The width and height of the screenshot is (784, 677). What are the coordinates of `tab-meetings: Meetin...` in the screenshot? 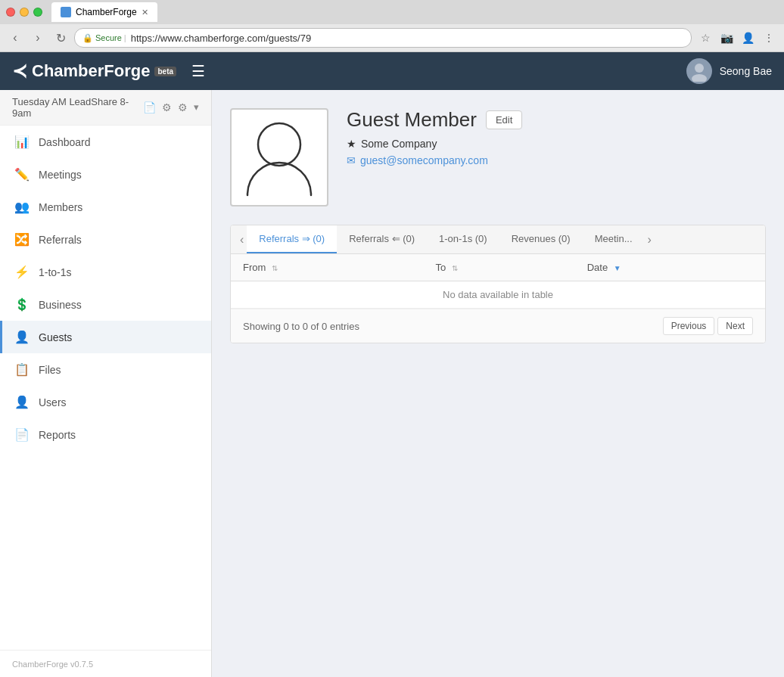 It's located at (614, 239).